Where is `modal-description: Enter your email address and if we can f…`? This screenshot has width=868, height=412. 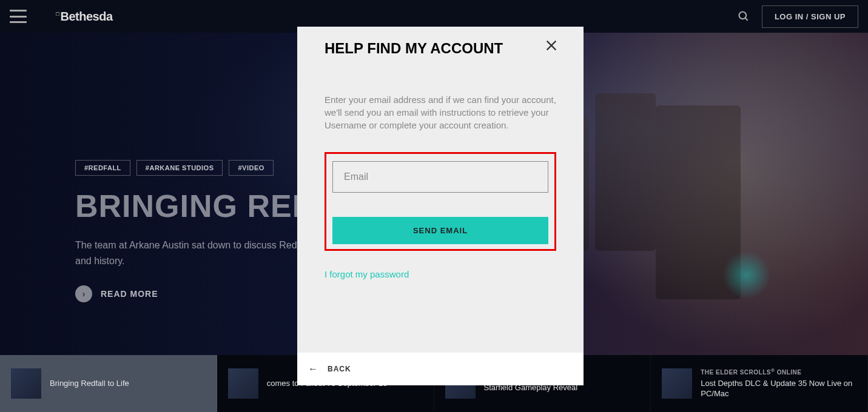 modal-description: Enter your email address and if we can f… is located at coordinates (440, 113).